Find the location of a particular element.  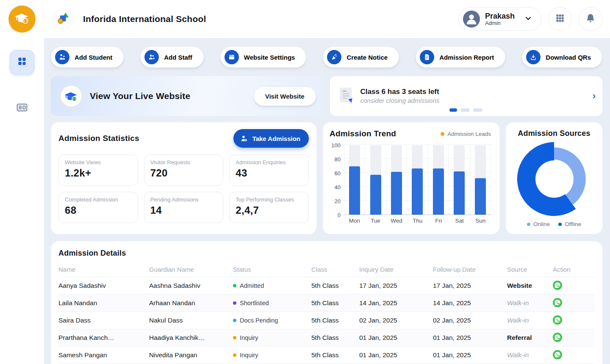

cell-followup-date: 17 Jan, 2025 is located at coordinates (470, 286).